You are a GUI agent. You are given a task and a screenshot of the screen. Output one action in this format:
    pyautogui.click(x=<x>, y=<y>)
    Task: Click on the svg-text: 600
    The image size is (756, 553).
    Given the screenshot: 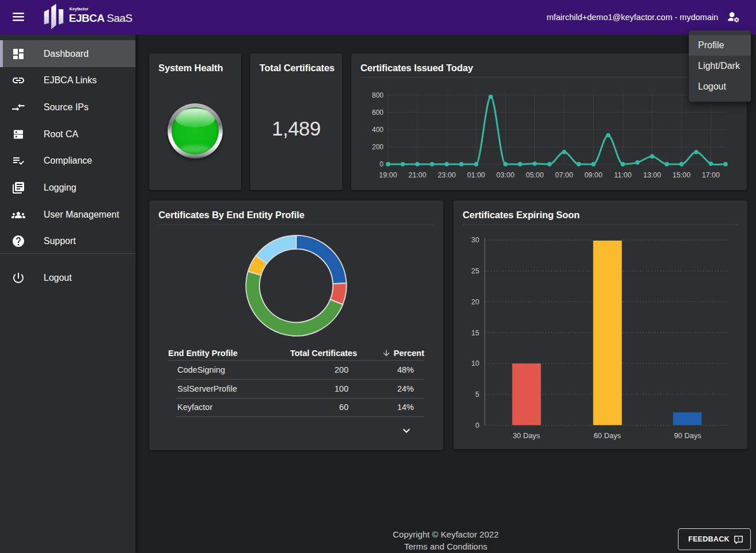 What is the action you would take?
    pyautogui.click(x=378, y=113)
    